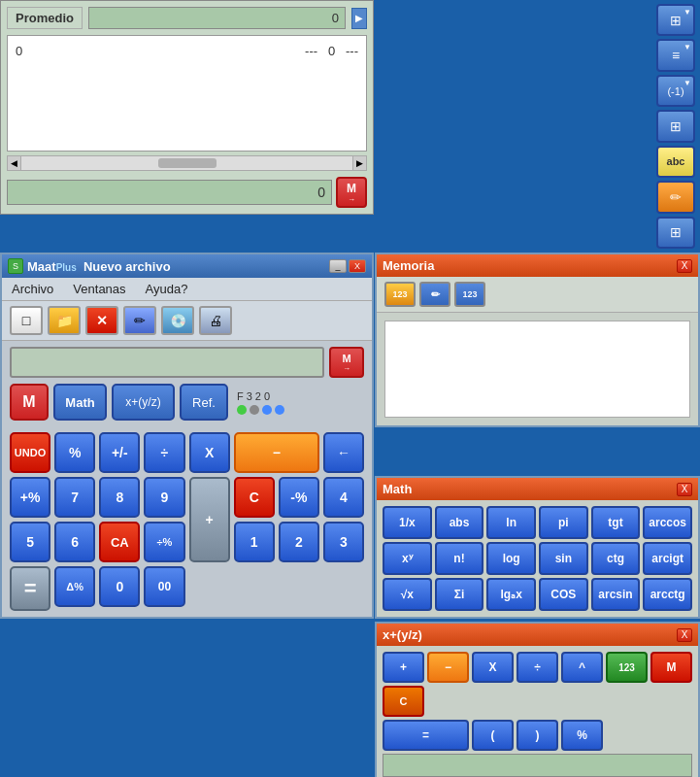  Describe the element at coordinates (511, 523) in the screenshot. I see `math-key-ln: ln` at that location.